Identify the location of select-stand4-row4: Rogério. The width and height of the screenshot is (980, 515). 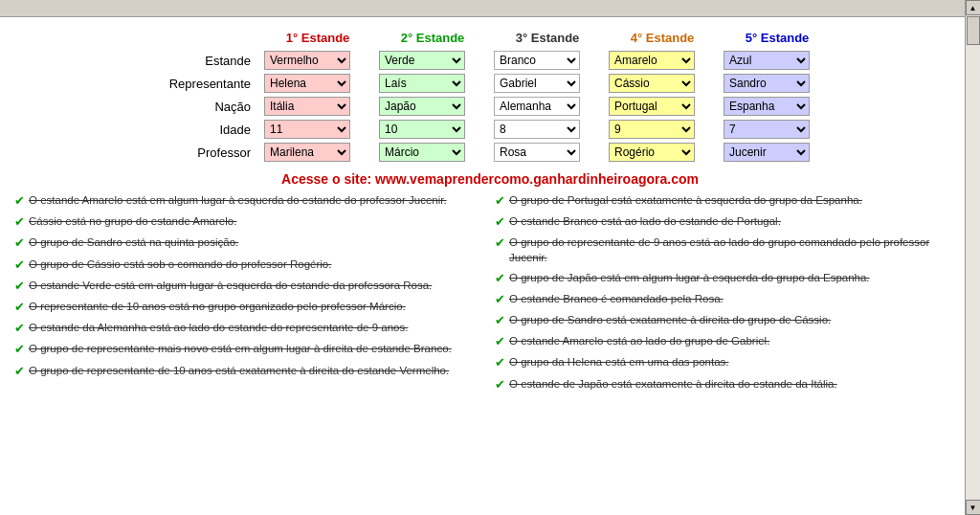
(652, 152).